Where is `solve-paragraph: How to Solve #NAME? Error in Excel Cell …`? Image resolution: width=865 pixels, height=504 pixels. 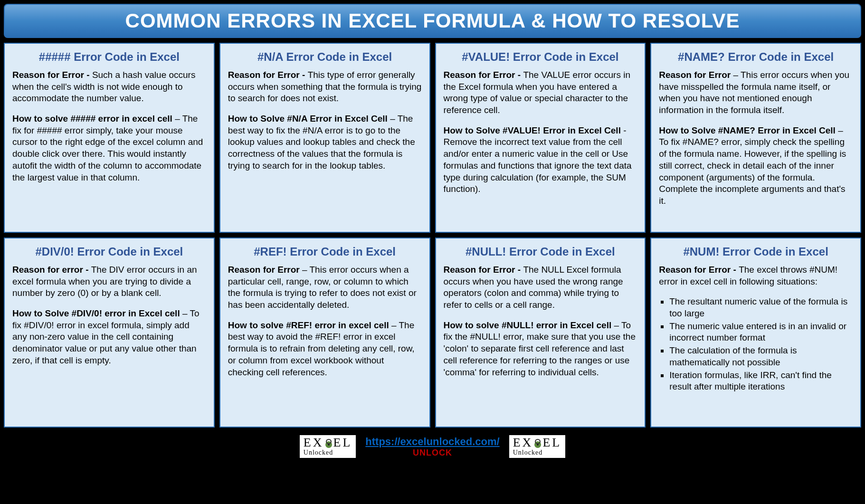
solve-paragraph: How to Solve #NAME? Error in Excel Cell … is located at coordinates (756, 166).